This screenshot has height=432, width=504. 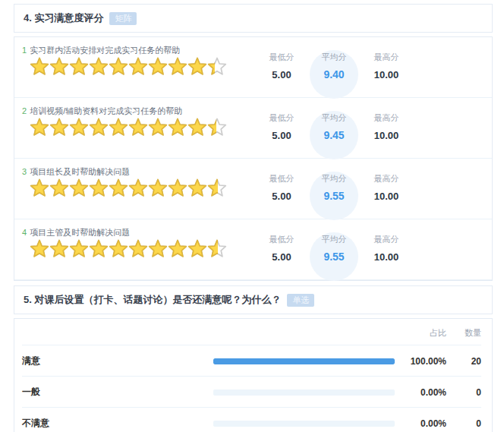 What do you see at coordinates (24, 172) in the screenshot?
I see `sub-question-number: 3` at bounding box center [24, 172].